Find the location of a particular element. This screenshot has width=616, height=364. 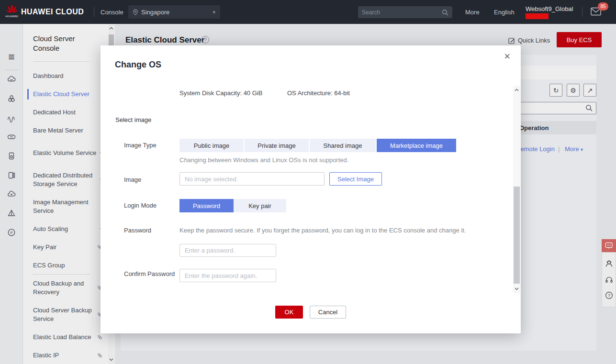

confirm-password-label: Confirm Password is located at coordinates (149, 274).